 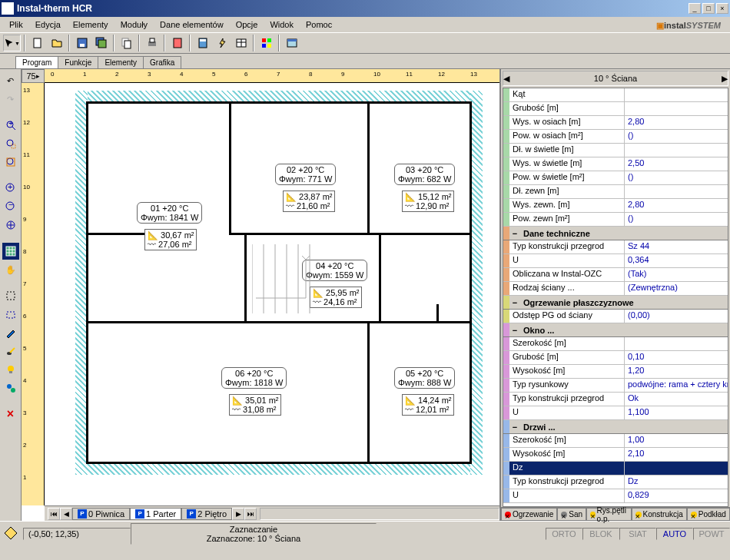 What do you see at coordinates (616, 178) in the screenshot?
I see `property-row: Pow. w świetle [m²]()` at bounding box center [616, 178].